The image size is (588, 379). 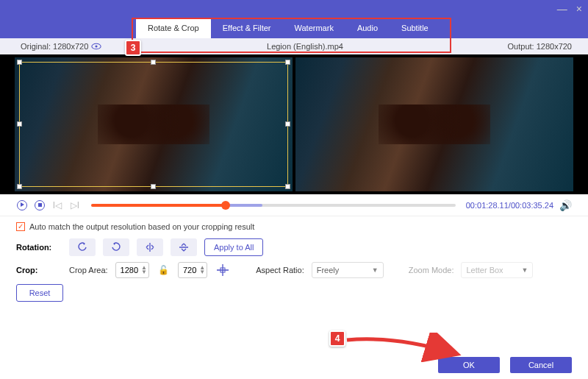 I want to click on footer: OK Cancel, so click(x=505, y=365).